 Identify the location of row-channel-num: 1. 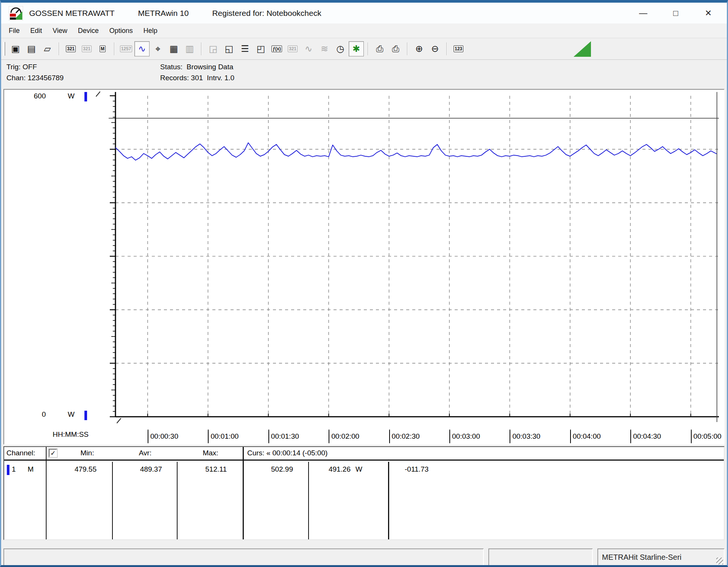
(14, 469).